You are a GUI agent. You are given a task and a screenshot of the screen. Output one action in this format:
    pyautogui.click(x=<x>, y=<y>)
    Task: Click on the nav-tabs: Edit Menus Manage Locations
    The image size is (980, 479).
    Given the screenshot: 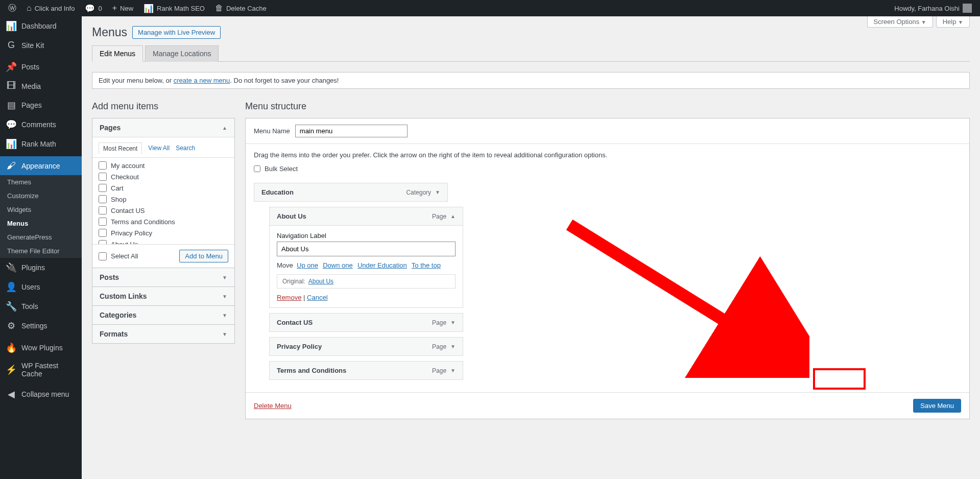 What is the action you would take?
    pyautogui.click(x=531, y=54)
    